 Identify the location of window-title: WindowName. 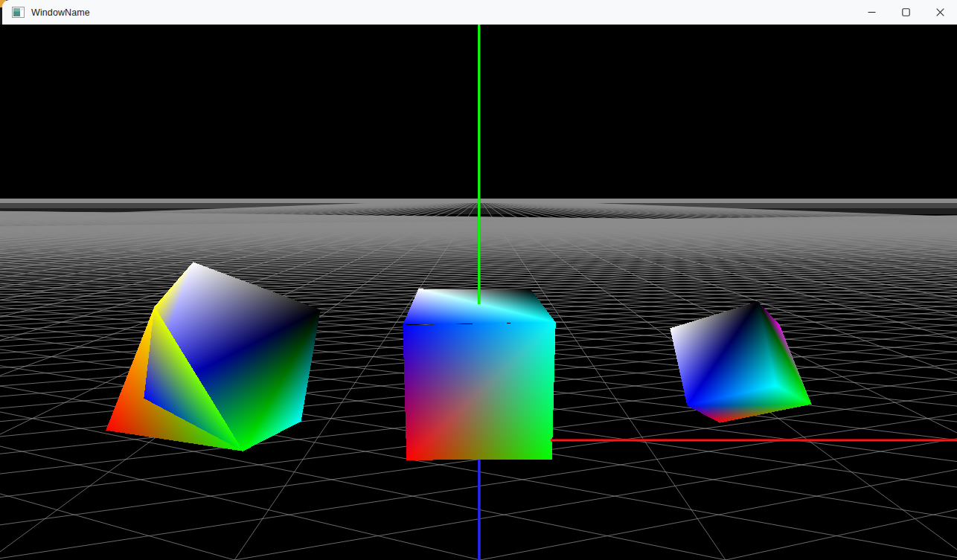
(61, 13).